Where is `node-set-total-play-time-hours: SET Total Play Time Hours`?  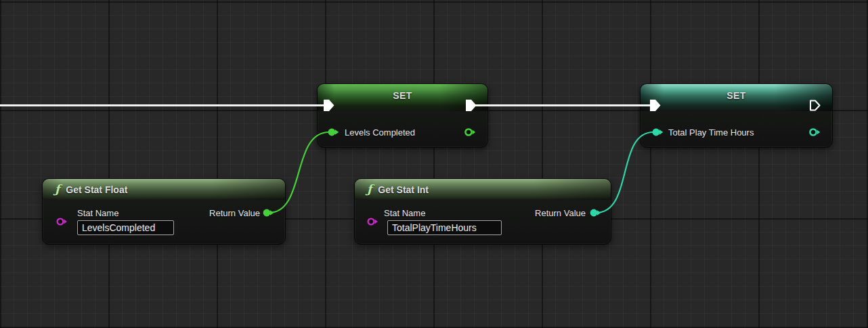 node-set-total-play-time-hours: SET Total Play Time Hours is located at coordinates (737, 115).